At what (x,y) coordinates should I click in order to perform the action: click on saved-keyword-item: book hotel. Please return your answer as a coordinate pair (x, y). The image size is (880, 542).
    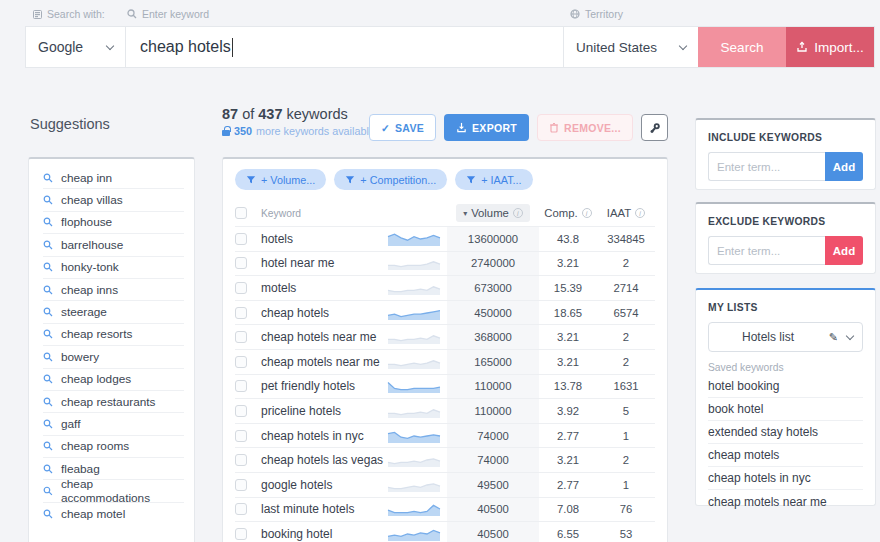
    Looking at the image, I should click on (786, 410).